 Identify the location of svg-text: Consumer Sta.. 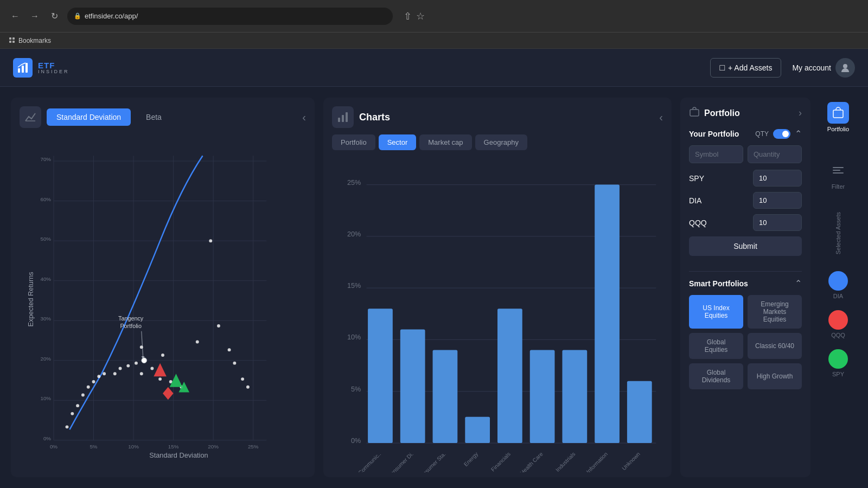
(432, 462).